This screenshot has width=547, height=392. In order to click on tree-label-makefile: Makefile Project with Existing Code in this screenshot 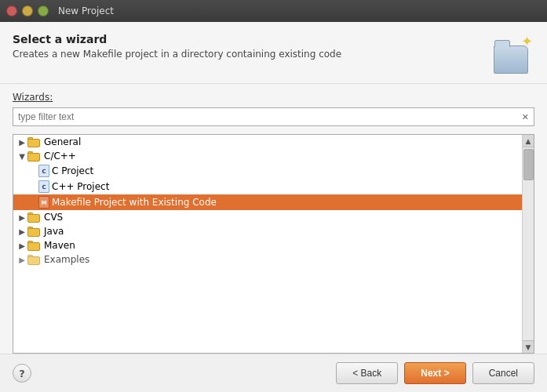, I will do `click(134, 202)`.